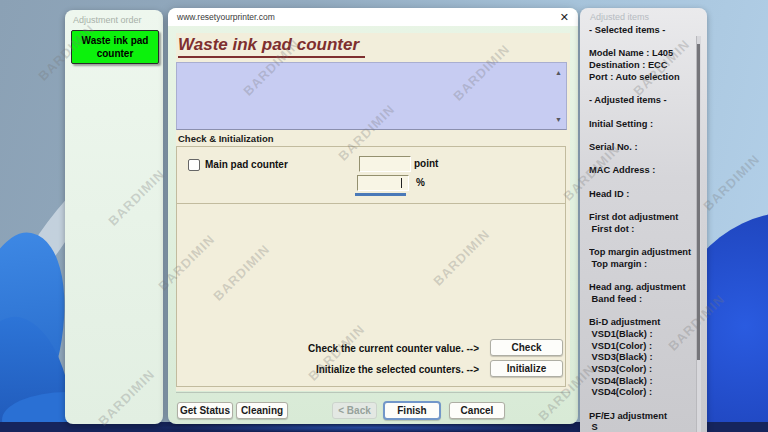 This screenshot has height=432, width=768. What do you see at coordinates (643, 78) in the screenshot?
I see `adjusted-item-line: Port : Auto selection` at bounding box center [643, 78].